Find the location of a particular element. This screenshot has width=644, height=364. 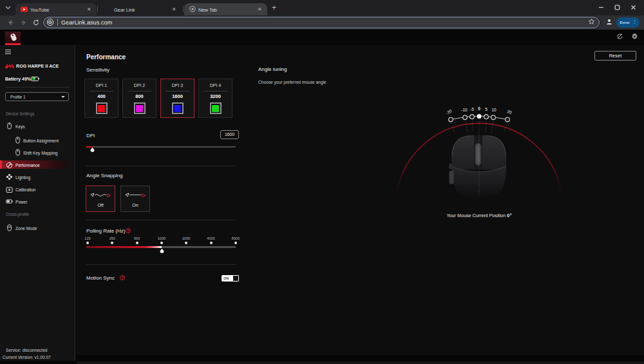

svg-text: -20 is located at coordinates (449, 112).